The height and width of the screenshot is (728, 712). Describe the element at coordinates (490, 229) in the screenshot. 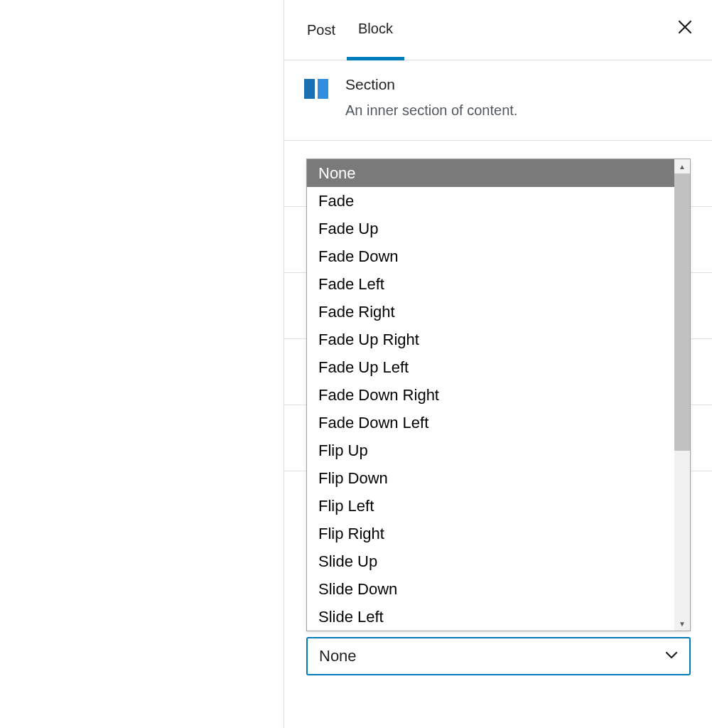

I see `listbox-option-fade-up: Fade Up` at that location.